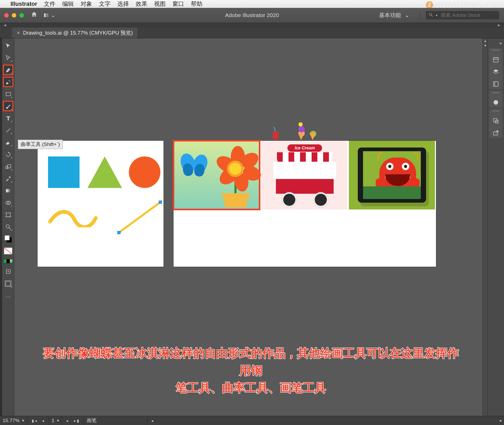  What do you see at coordinates (8, 130) in the screenshot?
I see `line-segment-tool` at bounding box center [8, 130].